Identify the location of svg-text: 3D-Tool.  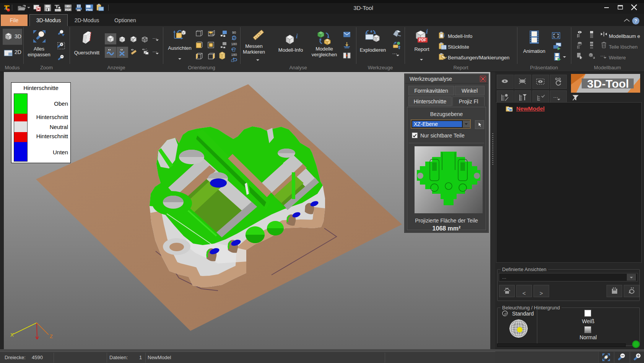
(608, 83).